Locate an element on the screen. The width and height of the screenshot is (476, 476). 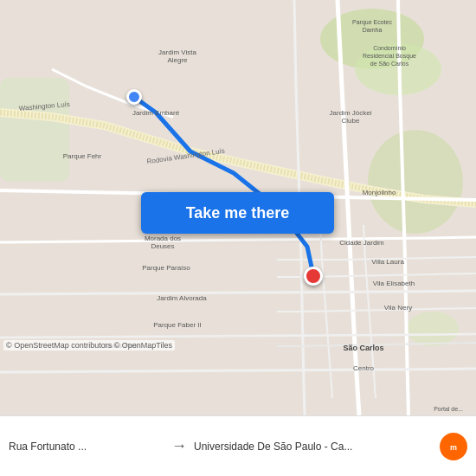
svg-text: Damha is located at coordinates (372, 29).